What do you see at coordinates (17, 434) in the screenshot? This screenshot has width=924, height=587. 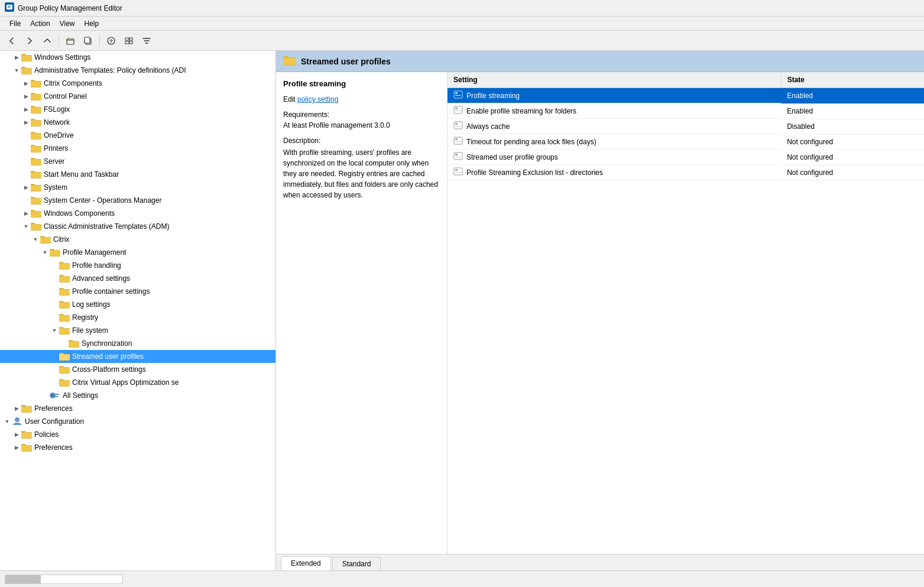 I see `expander-policies: ▶` at bounding box center [17, 434].